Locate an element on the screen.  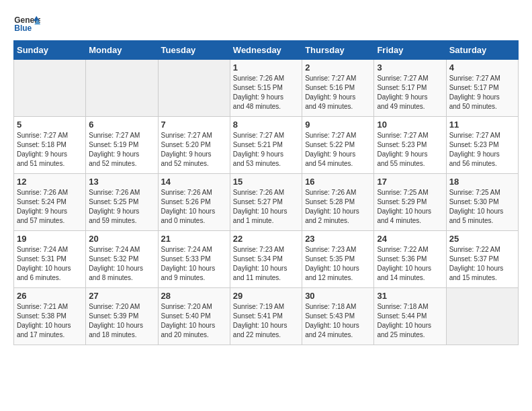
cell-content: Sunrise: 7:26 AM Sunset: 5:24 PM Dayligh… is located at coordinates (50, 207).